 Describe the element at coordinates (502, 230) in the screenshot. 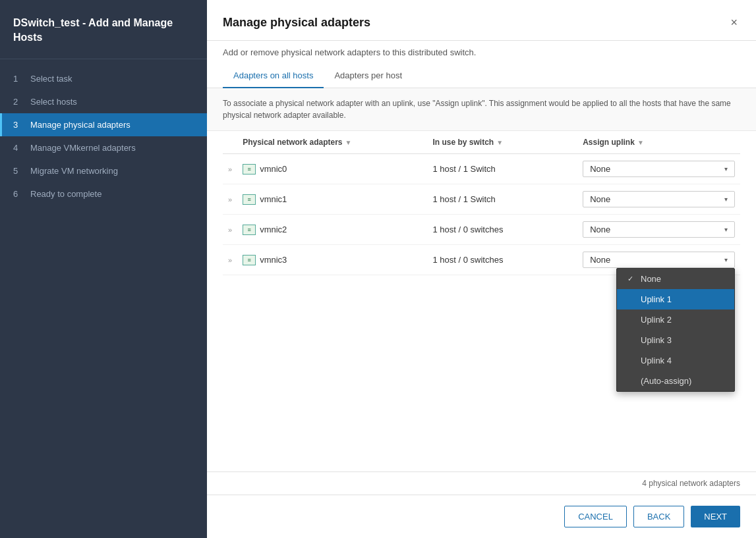

I see `row-inuse-2: 1 host / 0 switches` at that location.